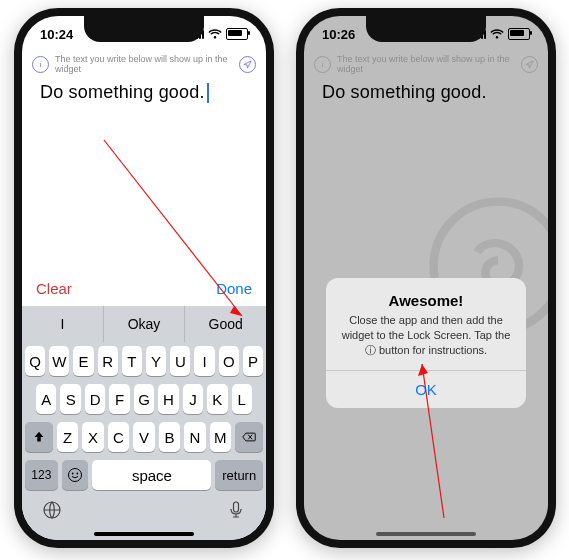  What do you see at coordinates (236, 512) in the screenshot?
I see `mic-icon` at bounding box center [236, 512].